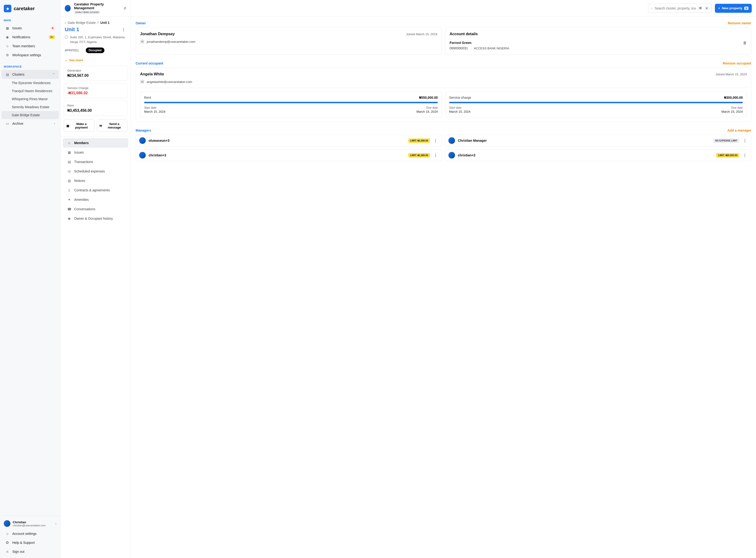  I want to click on breadcrumb-parent: Gate Bridge Estate, so click(82, 23).